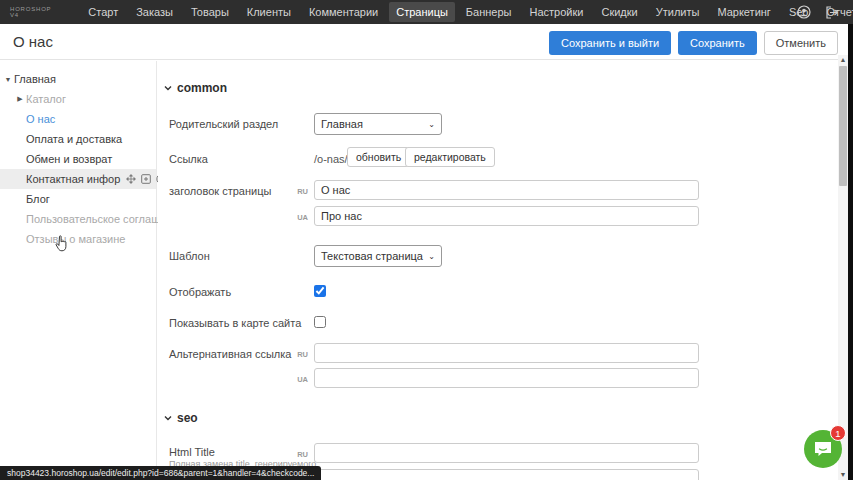 Image resolution: width=853 pixels, height=480 pixels. Describe the element at coordinates (20, 99) in the screenshot. I see `chevron-right-icon: ▶` at that location.